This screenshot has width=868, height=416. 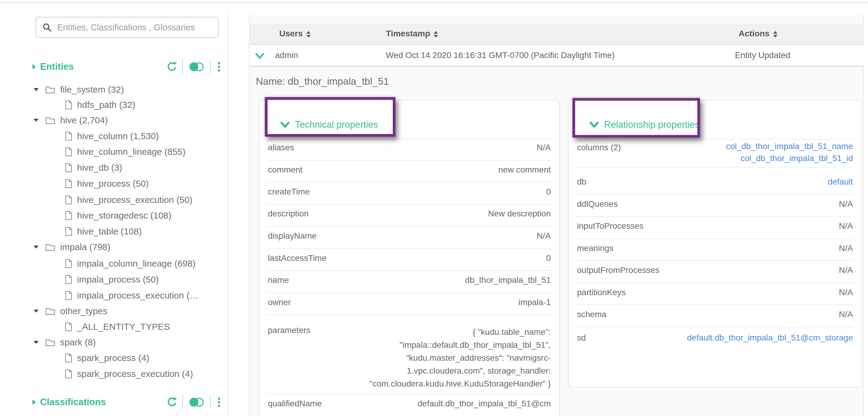 What do you see at coordinates (100, 105) in the screenshot?
I see `tree-item-hdfs-path: hdfs_path (32)` at bounding box center [100, 105].